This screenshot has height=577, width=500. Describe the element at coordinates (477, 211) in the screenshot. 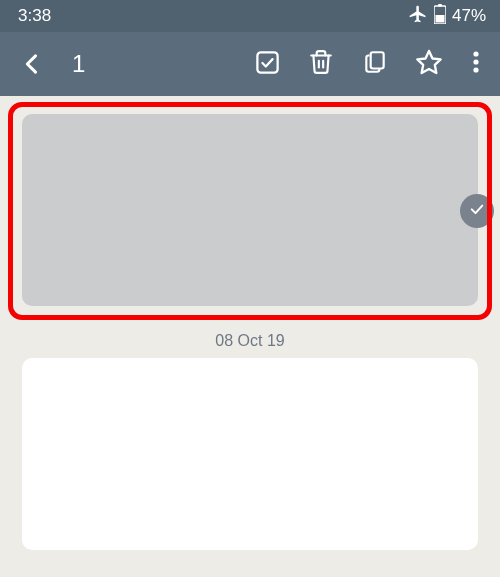

I see `selection-check-badge` at that location.